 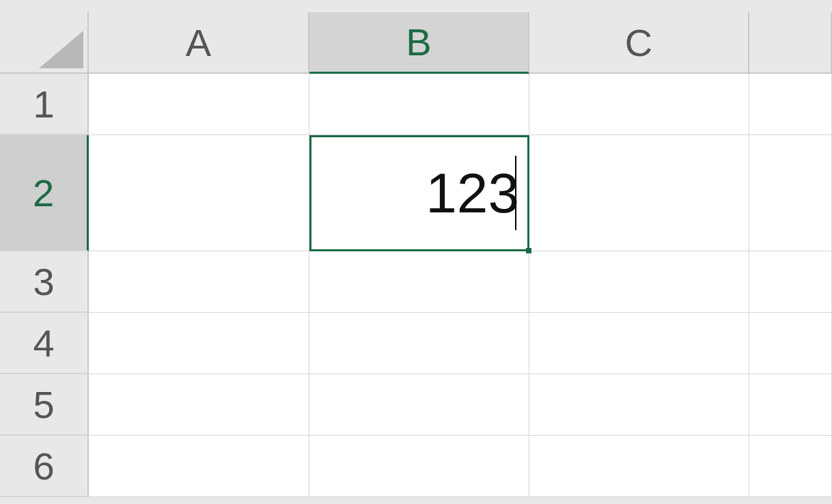 I want to click on cell-C5, so click(x=639, y=405).